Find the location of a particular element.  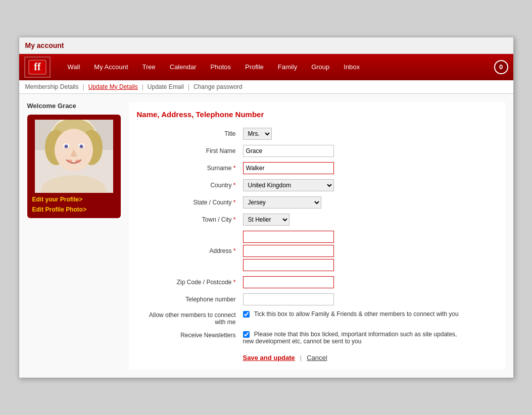

address-line2 is located at coordinates (288, 251).